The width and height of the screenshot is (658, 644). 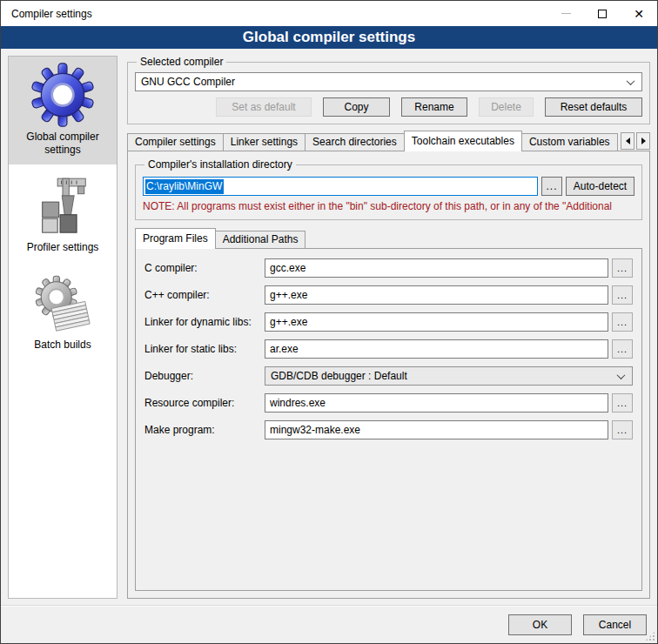 What do you see at coordinates (388, 349) in the screenshot?
I see `field-row-static-linker: Linker for static libs: ...` at bounding box center [388, 349].